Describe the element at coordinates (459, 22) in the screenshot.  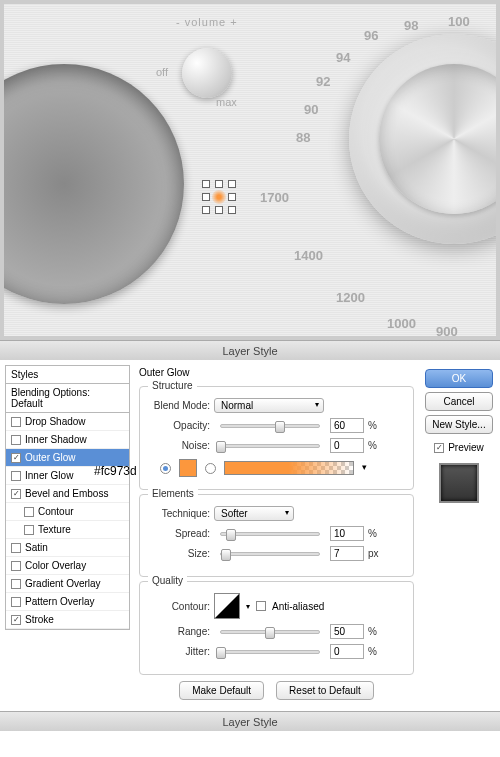
I see `freq-label: 100` at that location.